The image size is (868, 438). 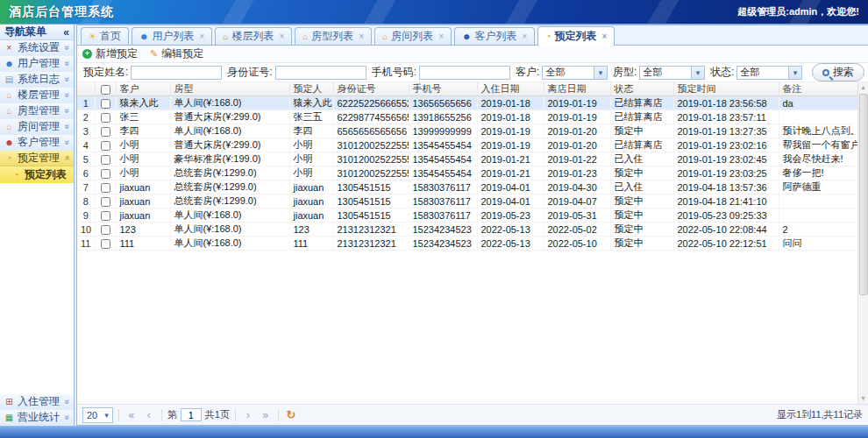 What do you see at coordinates (172, 36) in the screenshot?
I see `tab-user-list: ☻用户列表×` at bounding box center [172, 36].